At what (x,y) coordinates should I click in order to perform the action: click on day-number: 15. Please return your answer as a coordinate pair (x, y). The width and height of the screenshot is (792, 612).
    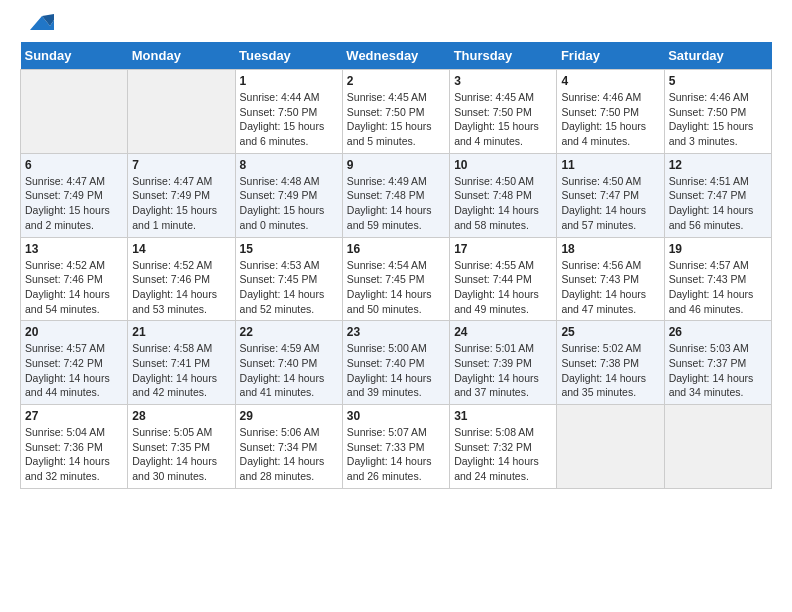
    Looking at the image, I should click on (289, 249).